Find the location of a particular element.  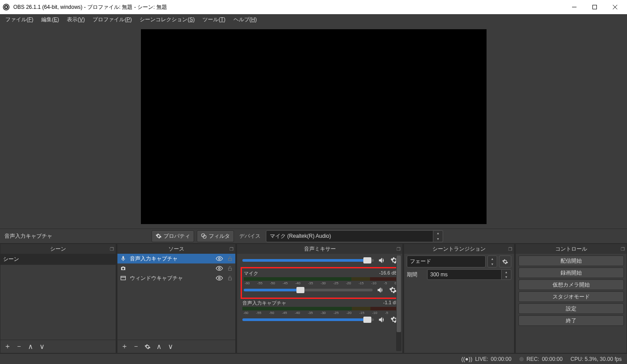

transition-type-value: フェード is located at coordinates (421, 261).